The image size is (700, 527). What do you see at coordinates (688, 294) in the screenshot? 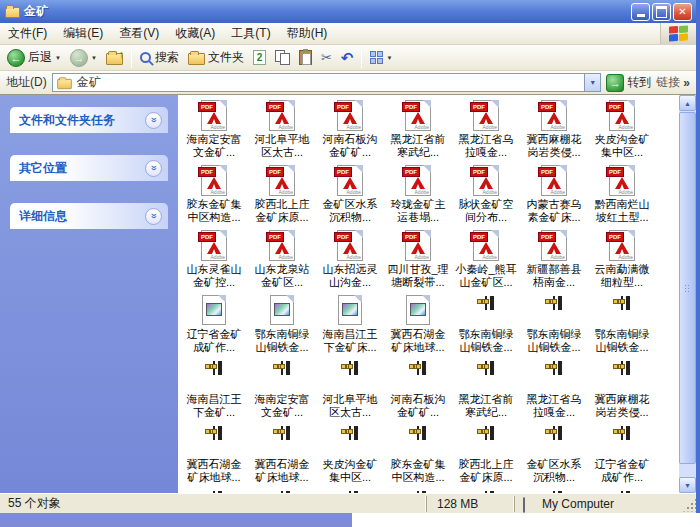
I see `vertical-scrollbar: ▲ ▼` at bounding box center [688, 294].